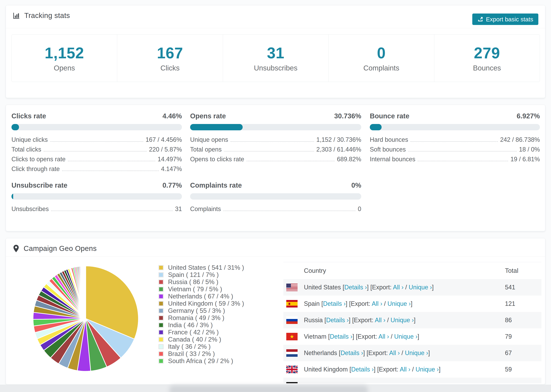  I want to click on legend-item: Canada ( 40 / 2% ), so click(201, 339).